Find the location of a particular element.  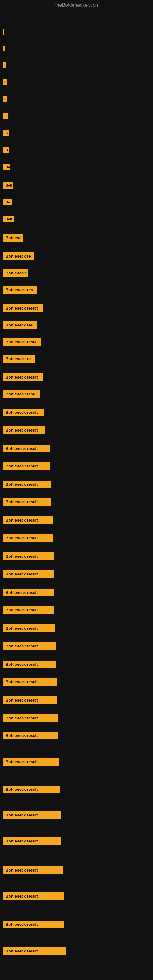

list-item: Bottleneck resu is located at coordinates (21, 394).